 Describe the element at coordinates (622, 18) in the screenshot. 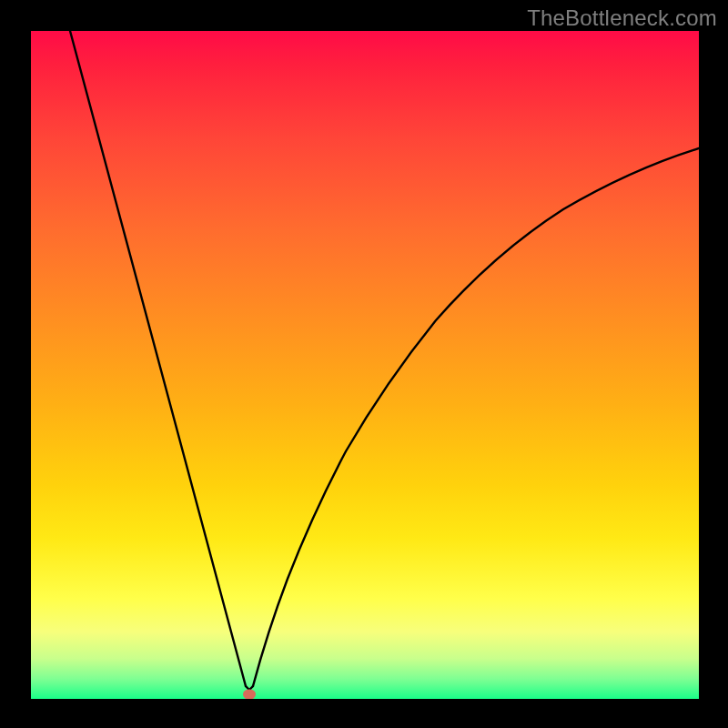

I see `watermark-text: TheBottleneck.com` at that location.